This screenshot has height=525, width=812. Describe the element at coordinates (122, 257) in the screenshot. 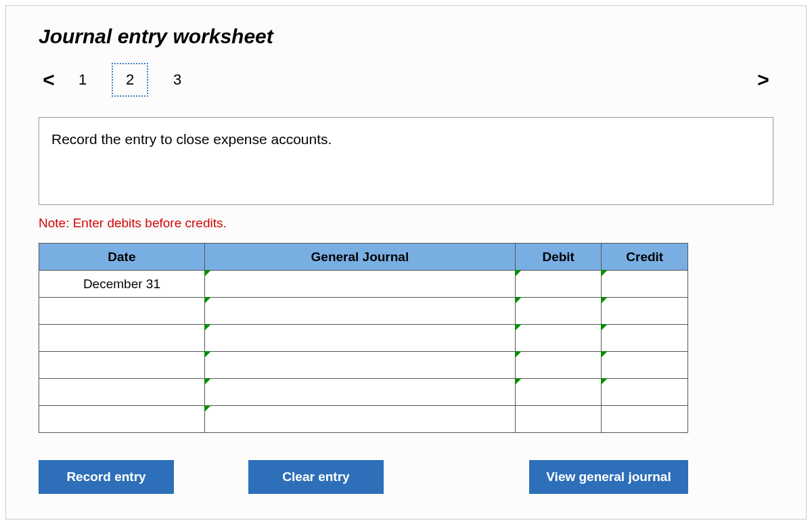

I see `header-date: Date` at that location.